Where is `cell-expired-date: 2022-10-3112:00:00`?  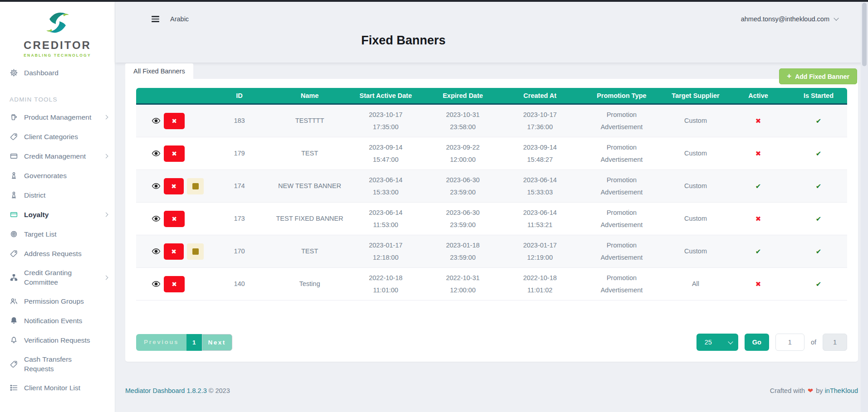 cell-expired-date: 2022-10-3112:00:00 is located at coordinates (463, 284).